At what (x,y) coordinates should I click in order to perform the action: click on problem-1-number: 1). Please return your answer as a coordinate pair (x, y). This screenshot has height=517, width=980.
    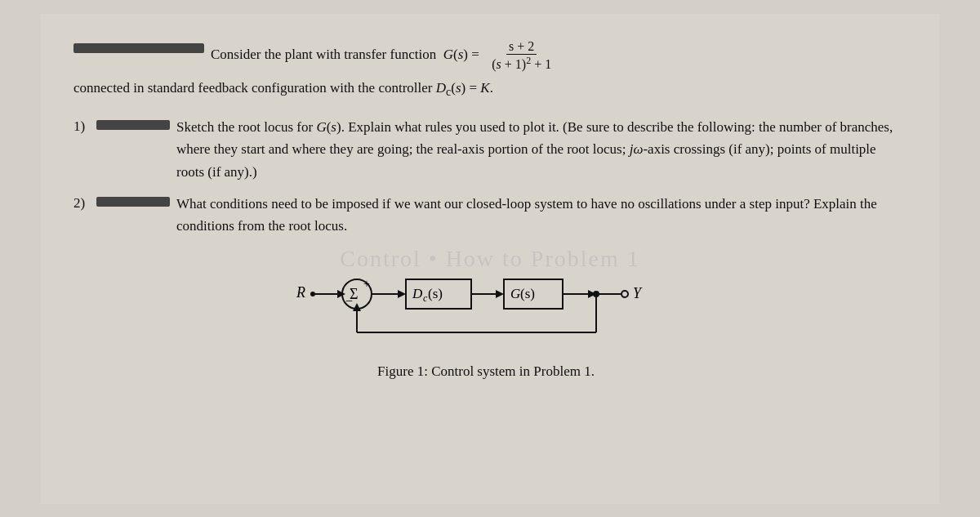
    Looking at the image, I should click on (85, 127).